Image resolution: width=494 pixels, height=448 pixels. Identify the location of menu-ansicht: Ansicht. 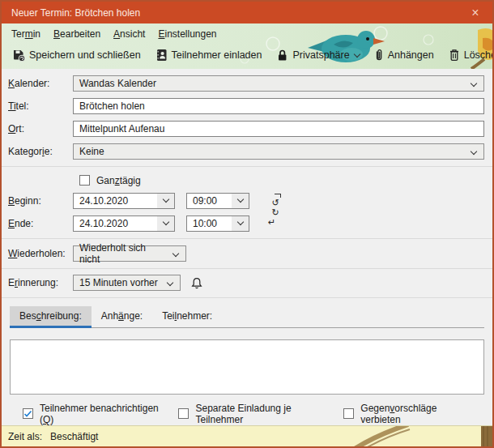
(130, 34).